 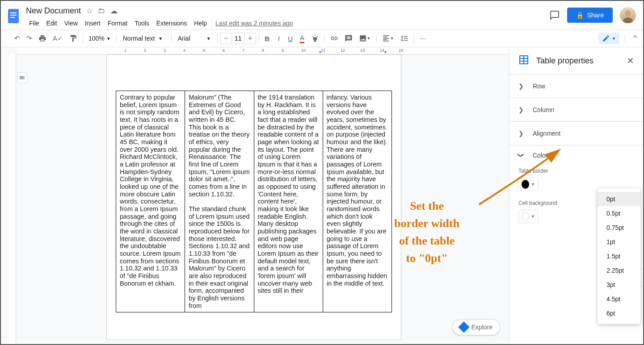 I want to click on spellcheck-button: A✓, so click(x=58, y=38).